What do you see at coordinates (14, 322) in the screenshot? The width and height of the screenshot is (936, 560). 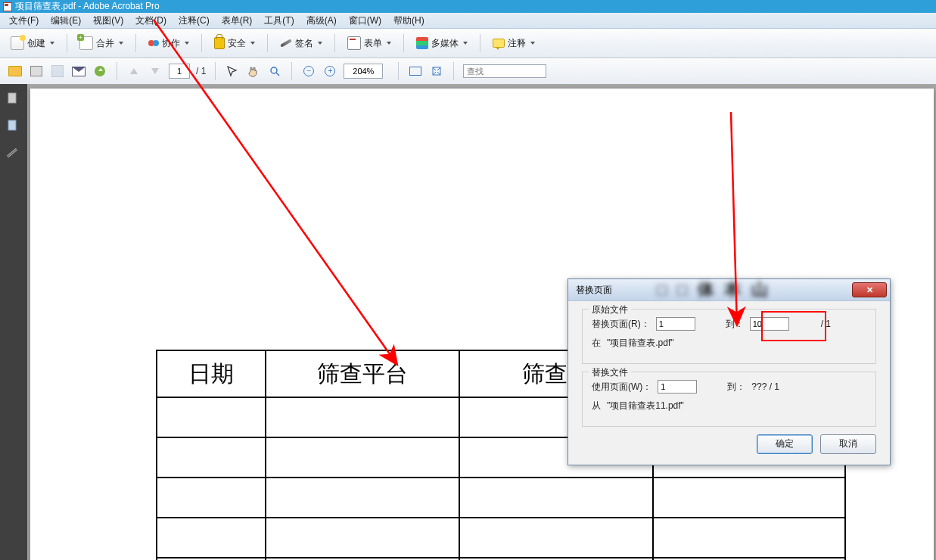 I see `navigation-panel` at bounding box center [14, 322].